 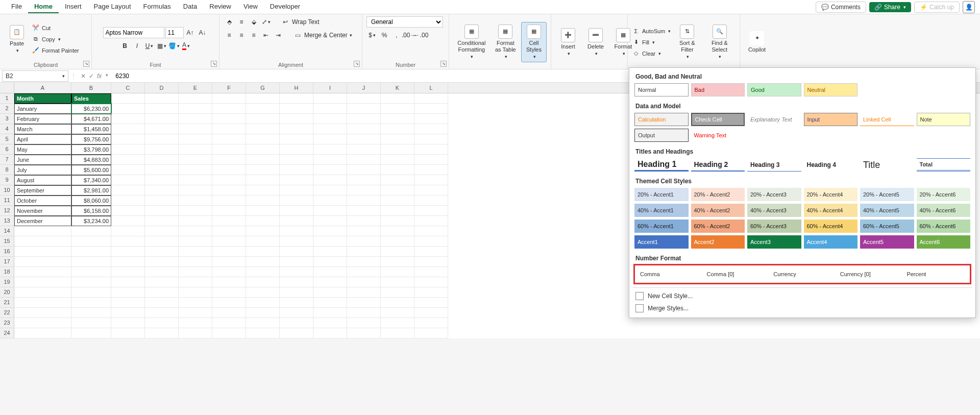 What do you see at coordinates (718, 90) in the screenshot?
I see `style-bad: Bad` at bounding box center [718, 90].